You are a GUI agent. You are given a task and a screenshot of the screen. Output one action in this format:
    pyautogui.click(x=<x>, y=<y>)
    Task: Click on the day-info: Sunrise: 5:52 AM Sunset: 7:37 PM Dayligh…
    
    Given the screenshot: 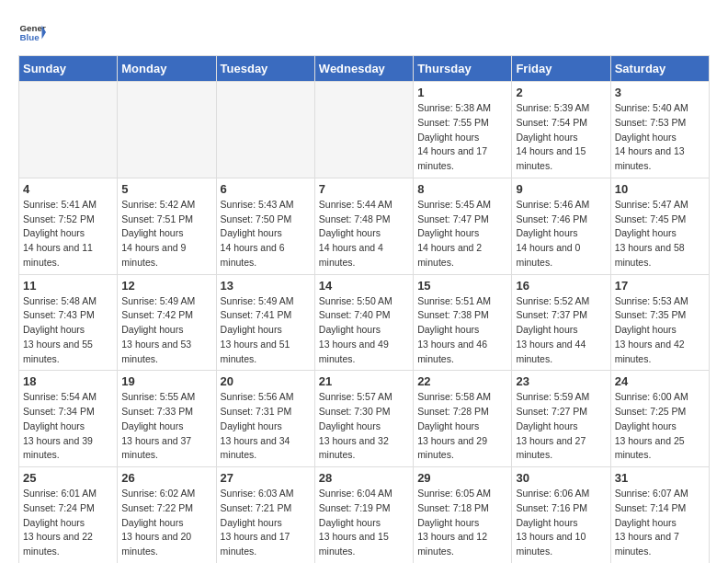 What is the action you would take?
    pyautogui.click(x=561, y=331)
    